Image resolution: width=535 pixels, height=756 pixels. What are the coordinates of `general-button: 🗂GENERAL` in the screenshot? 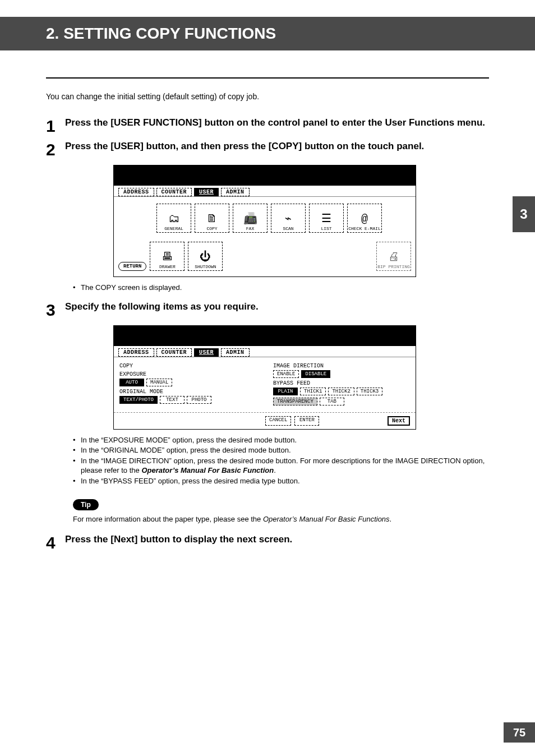 It's located at (174, 218).